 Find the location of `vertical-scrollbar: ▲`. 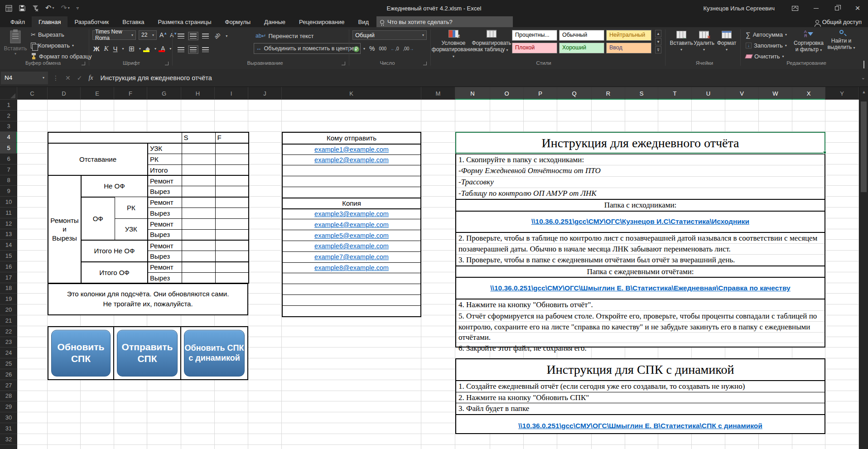

vertical-scrollbar: ▲ is located at coordinates (863, 268).